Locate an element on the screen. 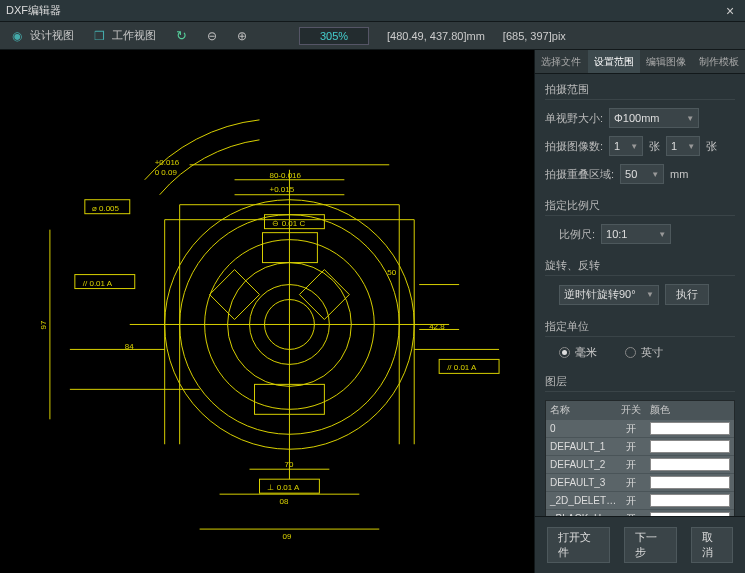 This screenshot has height=573, width=745. tab-make-template: 制作模板 is located at coordinates (720, 62).